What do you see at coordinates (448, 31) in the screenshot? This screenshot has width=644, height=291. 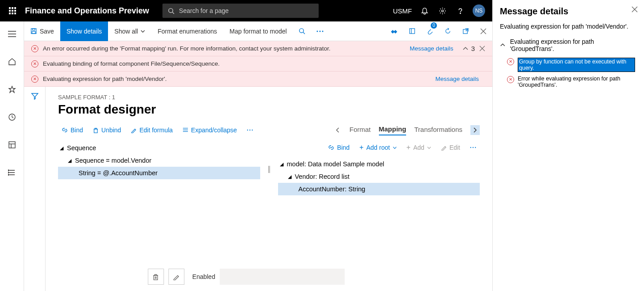 I see `refresh-icon` at bounding box center [448, 31].